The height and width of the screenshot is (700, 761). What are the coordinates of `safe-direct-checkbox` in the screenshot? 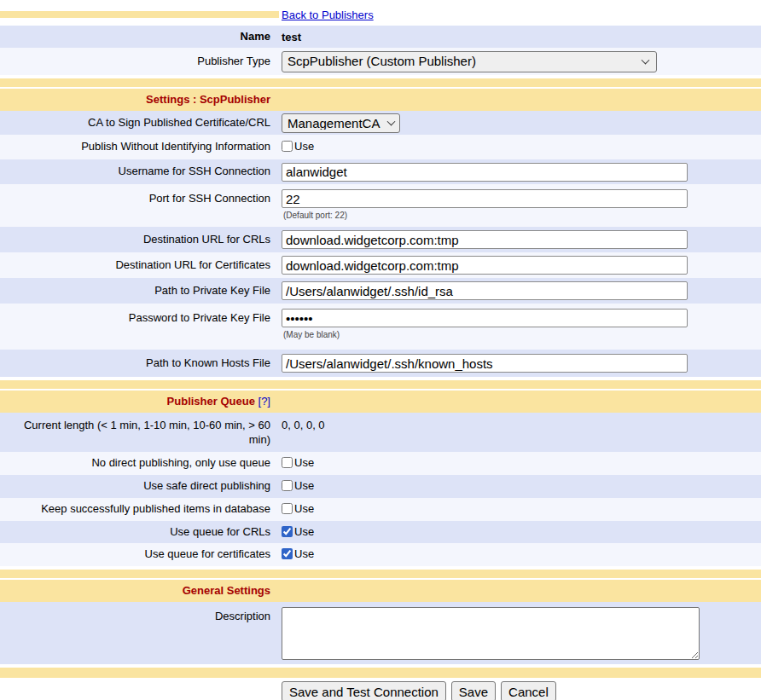 It's located at (287, 486).